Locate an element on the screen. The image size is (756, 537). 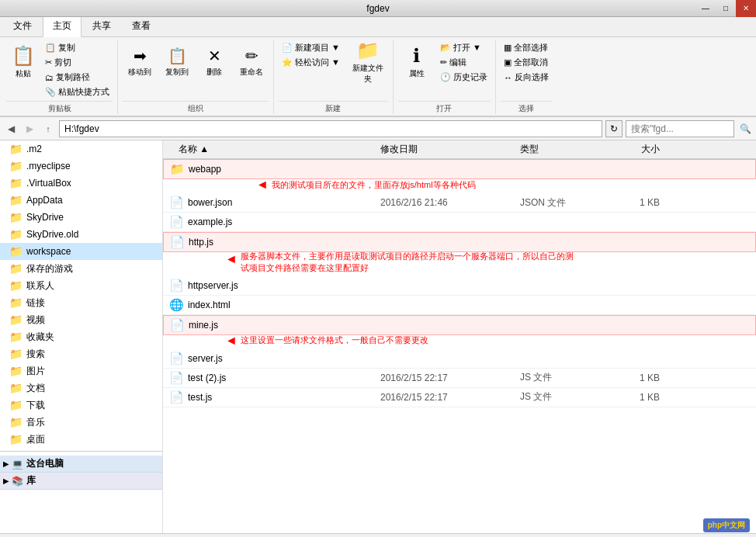
edit-button: ✏编辑 is located at coordinates (464, 62).